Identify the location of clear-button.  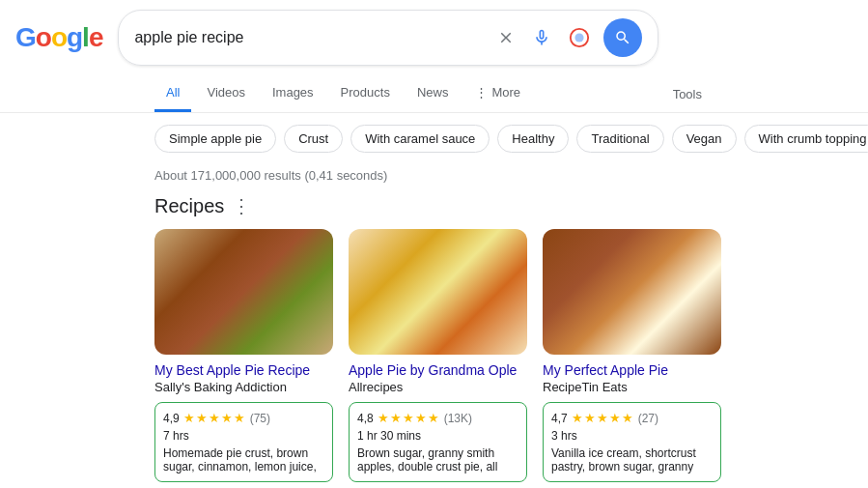
(506, 38).